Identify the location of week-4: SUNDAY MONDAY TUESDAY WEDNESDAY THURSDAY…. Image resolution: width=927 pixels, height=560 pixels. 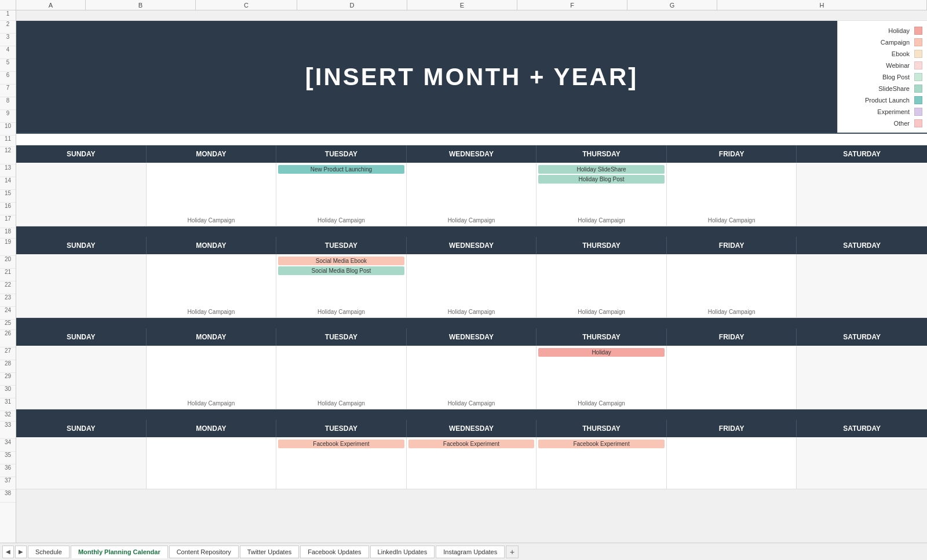
(472, 455).